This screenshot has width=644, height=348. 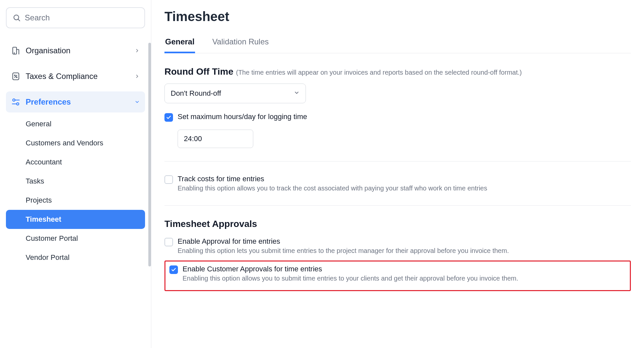 What do you see at coordinates (211, 224) in the screenshot?
I see `approvals-title: Timesheet Approvals` at bounding box center [211, 224].